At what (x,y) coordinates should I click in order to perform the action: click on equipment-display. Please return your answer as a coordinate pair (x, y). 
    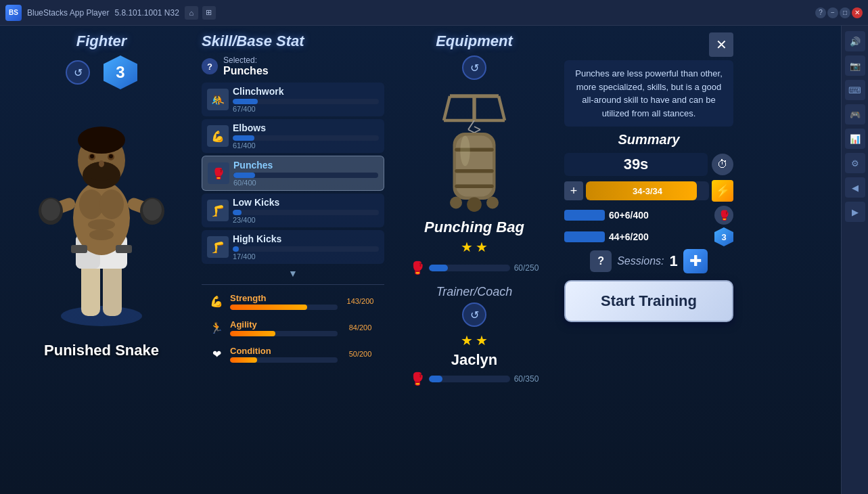
    Looking at the image, I should click on (474, 151).